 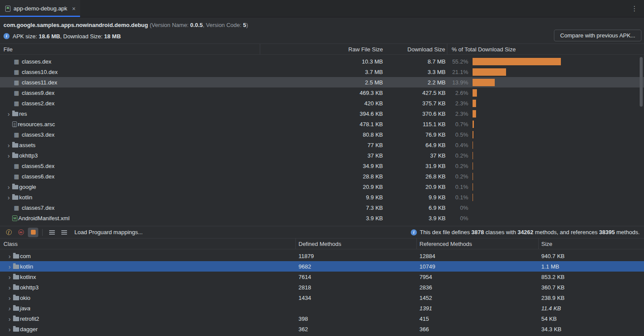 What do you see at coordinates (130, 208) in the screenshot?
I see `file-cell: classes7.dex` at bounding box center [130, 208].